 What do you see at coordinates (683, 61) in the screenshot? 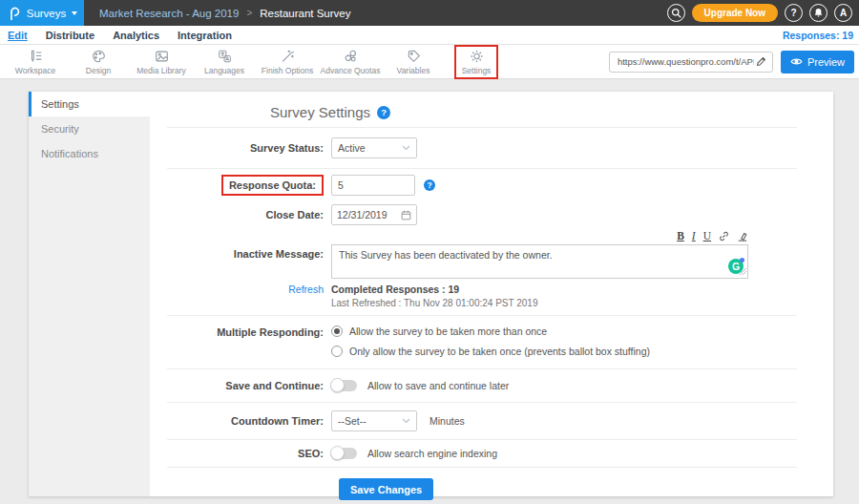
I see `survey-url-input` at bounding box center [683, 61].